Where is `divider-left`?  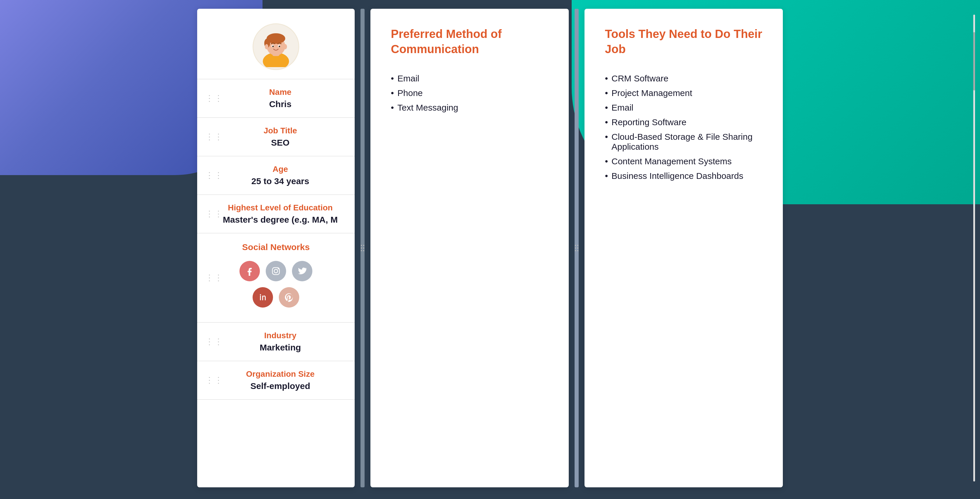
divider-left is located at coordinates (363, 248).